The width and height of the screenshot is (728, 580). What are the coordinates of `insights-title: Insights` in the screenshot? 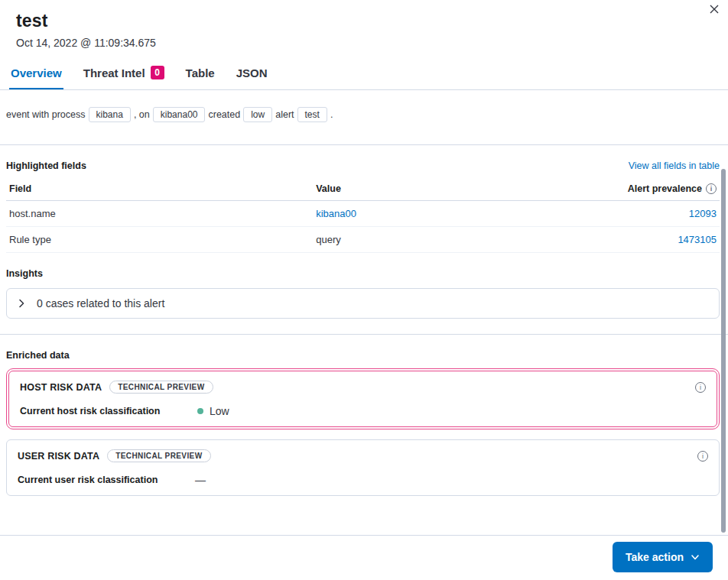 It's located at (24, 274).